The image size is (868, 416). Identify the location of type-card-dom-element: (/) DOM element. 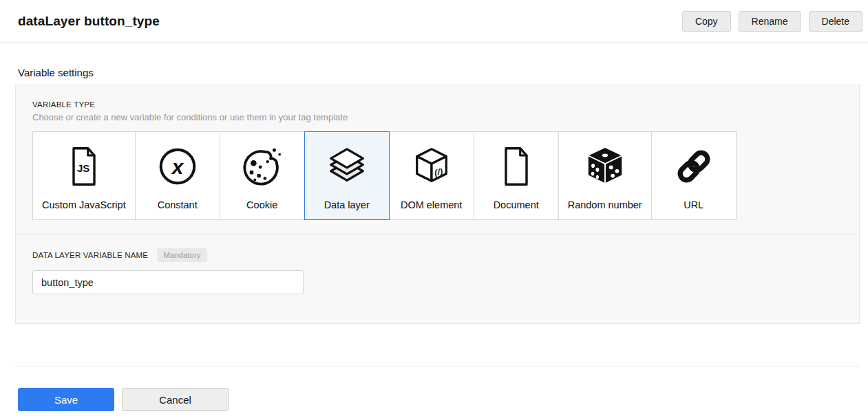
(432, 176).